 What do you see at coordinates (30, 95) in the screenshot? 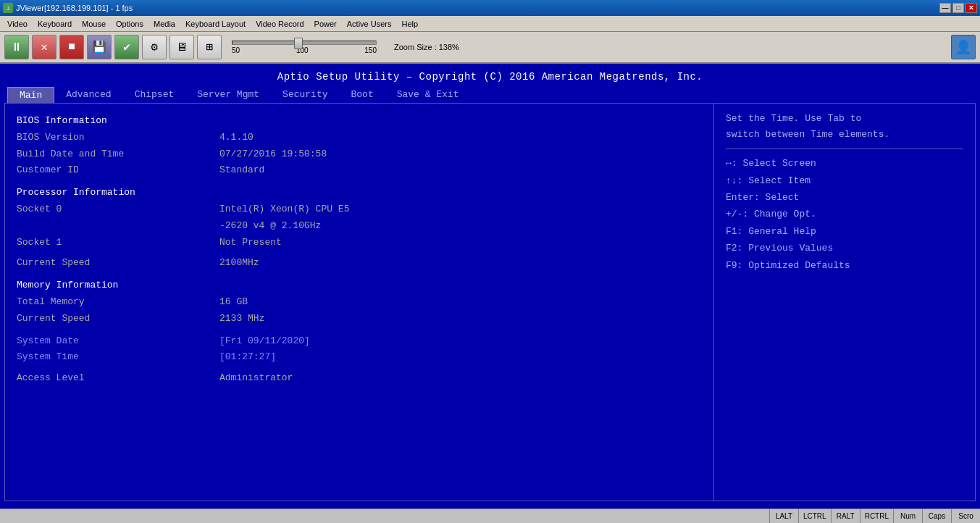
I see `tab-main: Main` at bounding box center [30, 95].